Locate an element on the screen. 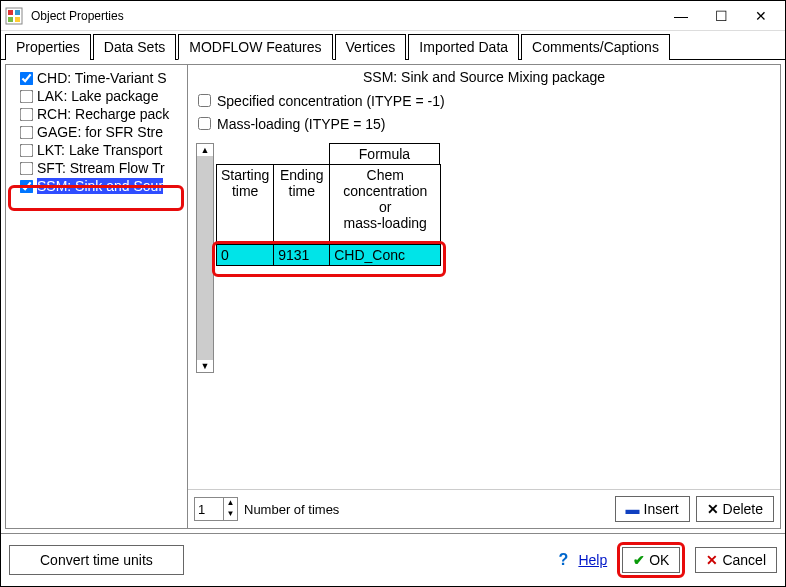 The image size is (786, 587). tree-item: SFT: Stream Flow Tr is located at coordinates (100, 168).